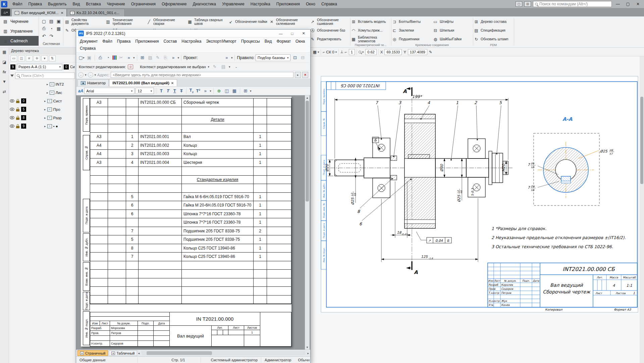  I want to click on spec-vertical-scrollbar: ▲ ▼, so click(307, 222).